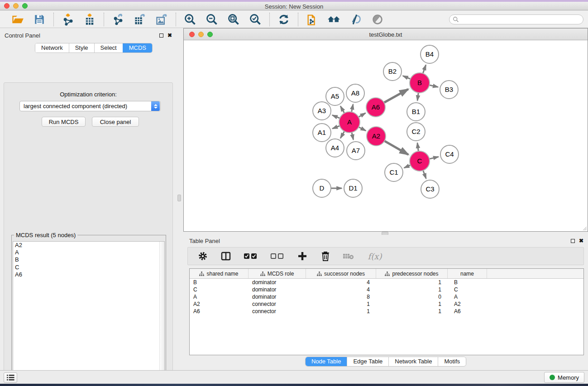 This screenshot has height=386, width=588. I want to click on graph-node-C3: C3, so click(430, 189).